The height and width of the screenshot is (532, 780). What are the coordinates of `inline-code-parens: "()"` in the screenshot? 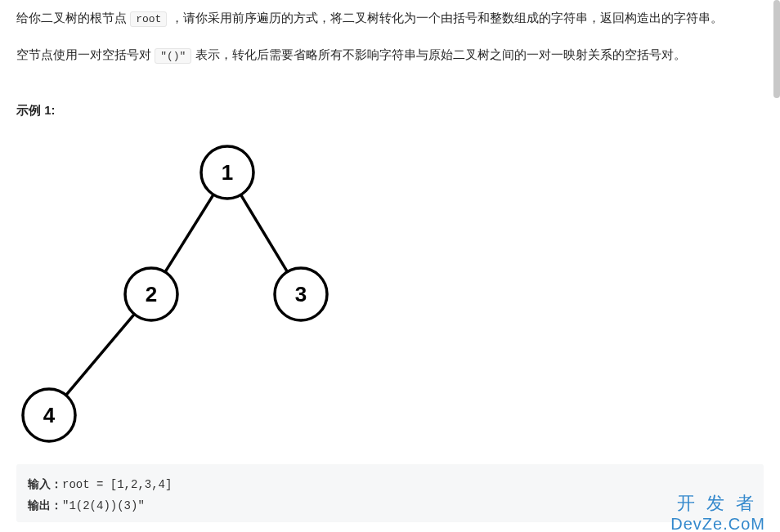 It's located at (173, 56).